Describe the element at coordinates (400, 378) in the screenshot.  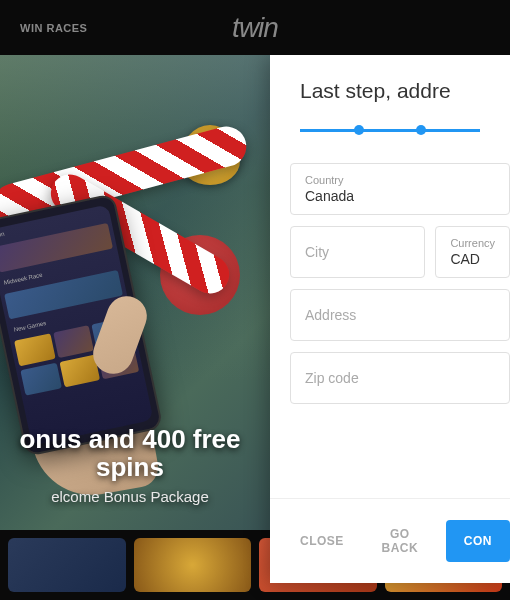
I see `field-placeholder: Zip code` at that location.